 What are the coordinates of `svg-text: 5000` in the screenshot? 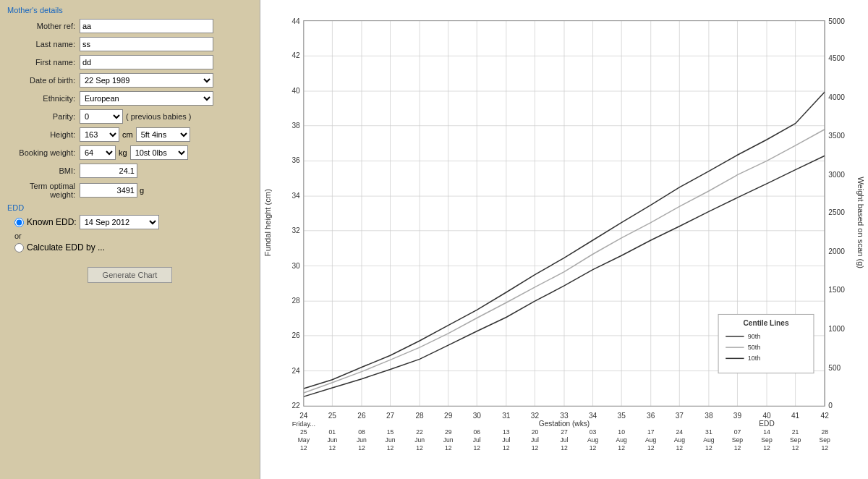 It's located at (836, 22).